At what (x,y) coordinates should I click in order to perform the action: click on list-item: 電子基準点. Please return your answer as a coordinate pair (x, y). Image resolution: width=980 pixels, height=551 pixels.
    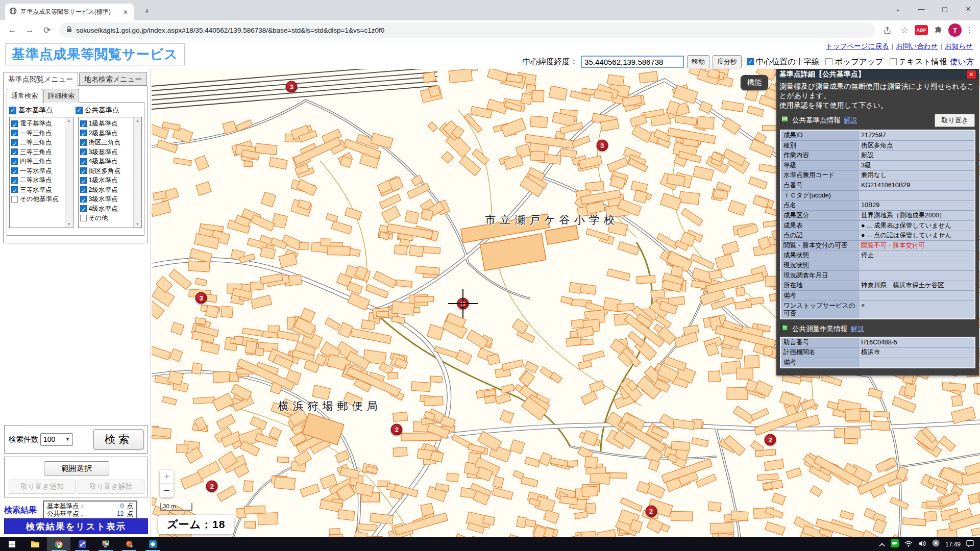
    Looking at the image, I should click on (37, 123).